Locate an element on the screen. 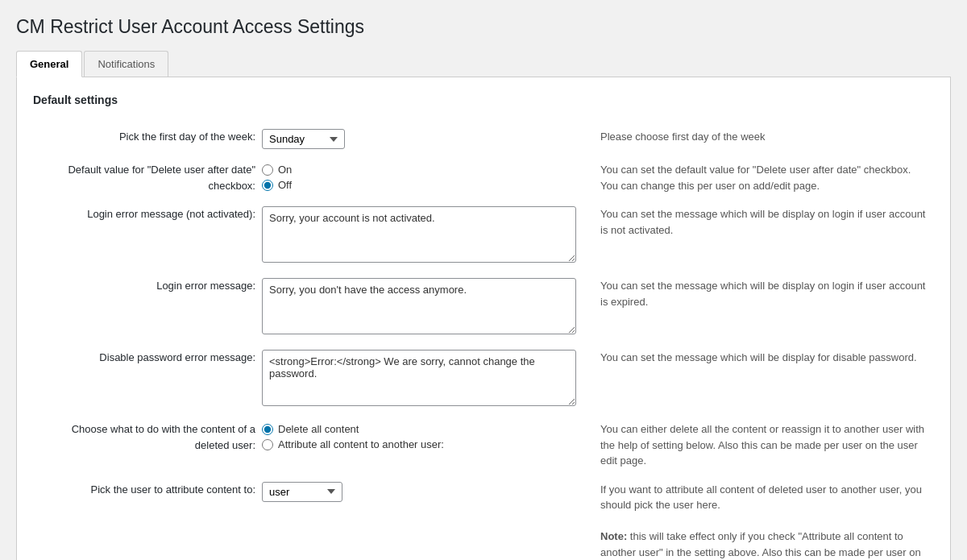 This screenshot has width=967, height=560. delete-checkbox-radio-group: On Off is located at coordinates (428, 176).